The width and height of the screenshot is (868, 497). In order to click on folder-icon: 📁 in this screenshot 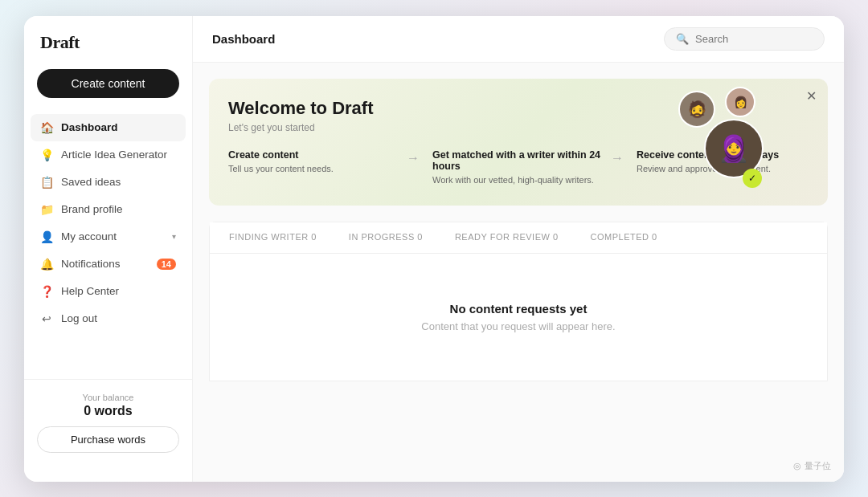, I will do `click(47, 210)`.